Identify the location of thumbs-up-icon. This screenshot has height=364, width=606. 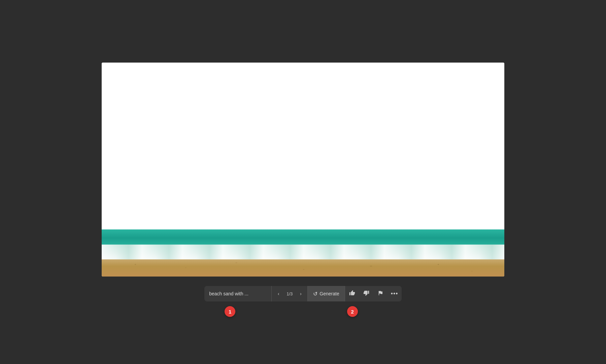
(352, 294).